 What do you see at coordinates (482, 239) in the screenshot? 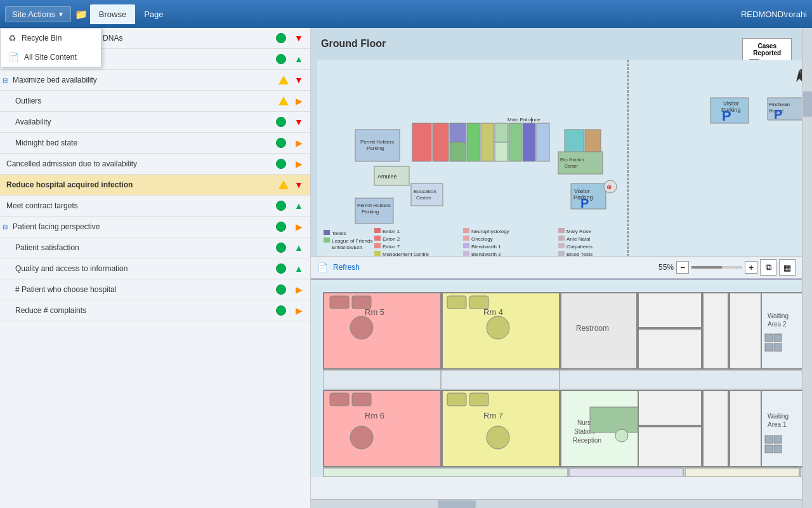
I see `svg-text: Oncology` at bounding box center [482, 239].